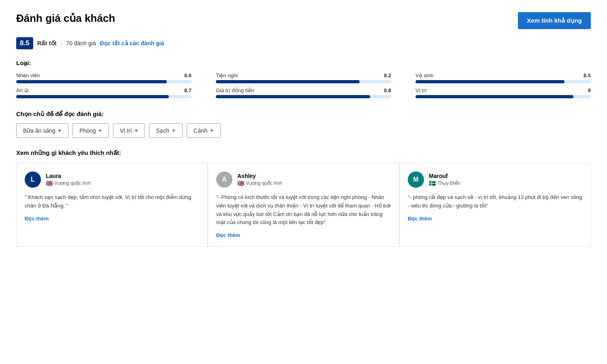  What do you see at coordinates (22, 91) in the screenshot?
I see `category-name: An ủi` at bounding box center [22, 91].